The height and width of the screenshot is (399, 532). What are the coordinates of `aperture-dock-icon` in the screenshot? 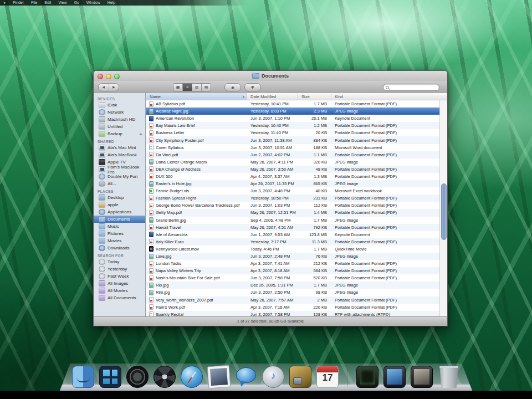 It's located at (165, 377).